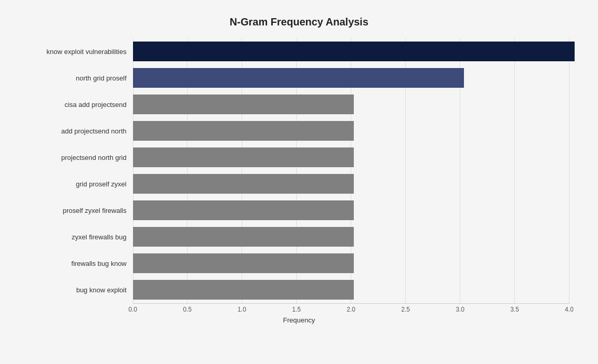 The image size is (598, 364). I want to click on bar-label: know exploit vulnerabilities, so click(78, 52).